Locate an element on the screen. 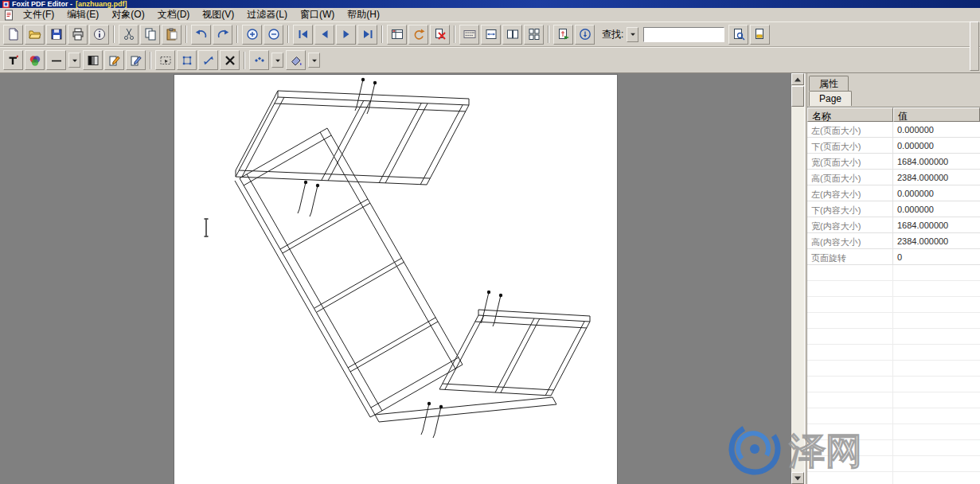 Image resolution: width=980 pixels, height=484 pixels. menu-help: 帮助(H) is located at coordinates (363, 15).